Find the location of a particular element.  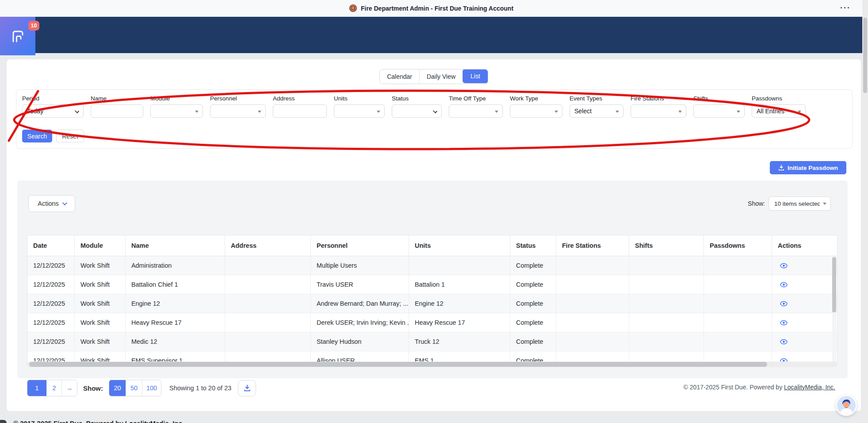

filter-period-label: Period is located at coordinates (53, 98).